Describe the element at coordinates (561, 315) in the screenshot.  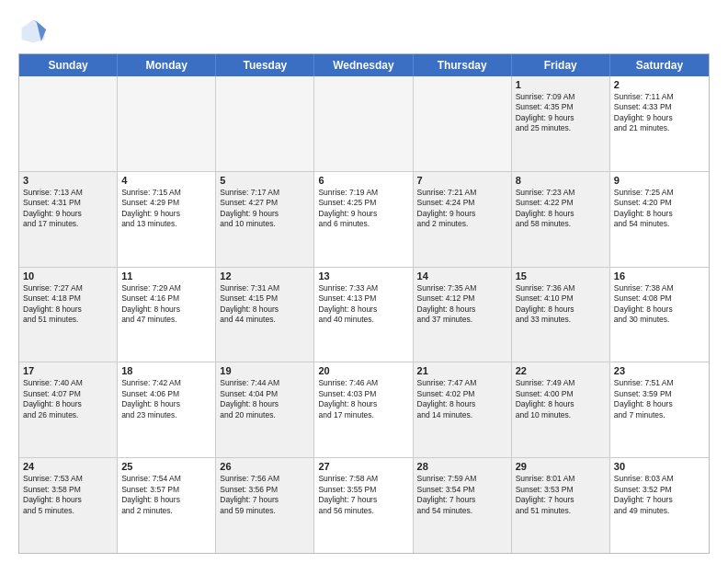
I see `calendar-cell: 15Sunrise: 7:36 AM Sunset: 4:10 PM Dayli…` at that location.